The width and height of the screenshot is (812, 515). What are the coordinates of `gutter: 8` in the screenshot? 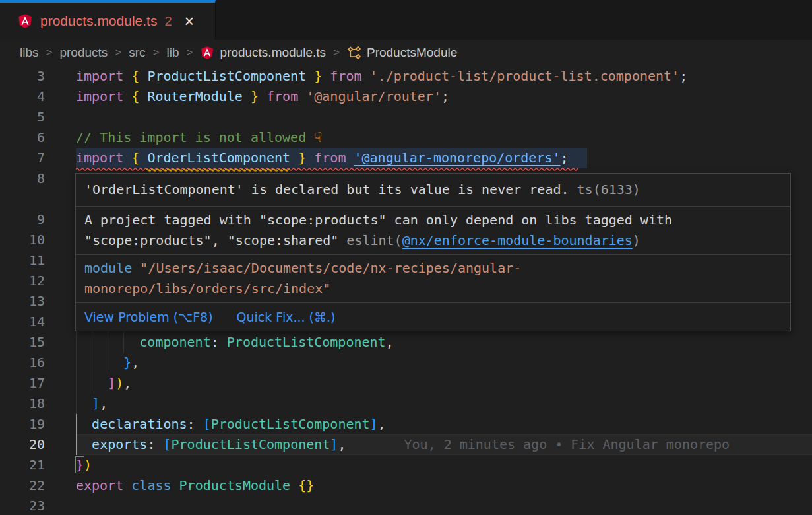 It's located at (38, 178).